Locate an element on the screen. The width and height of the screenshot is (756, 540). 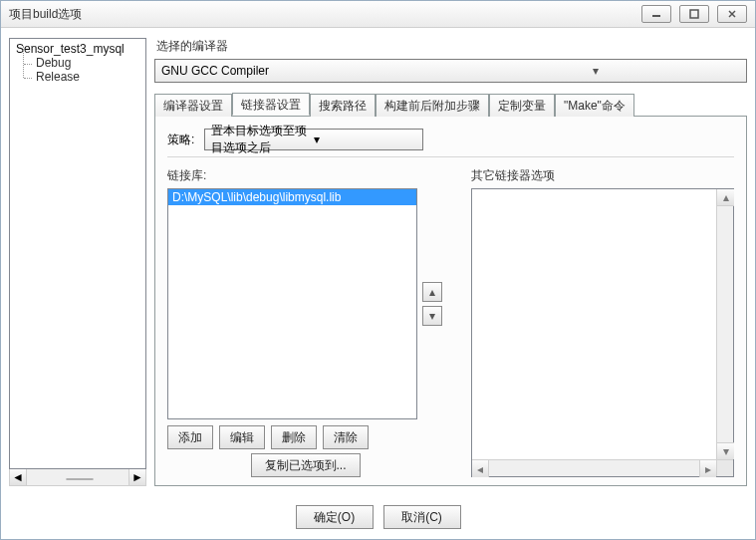
policy-value: 置本目标选项至项目选项之后 is located at coordinates (263, 139).